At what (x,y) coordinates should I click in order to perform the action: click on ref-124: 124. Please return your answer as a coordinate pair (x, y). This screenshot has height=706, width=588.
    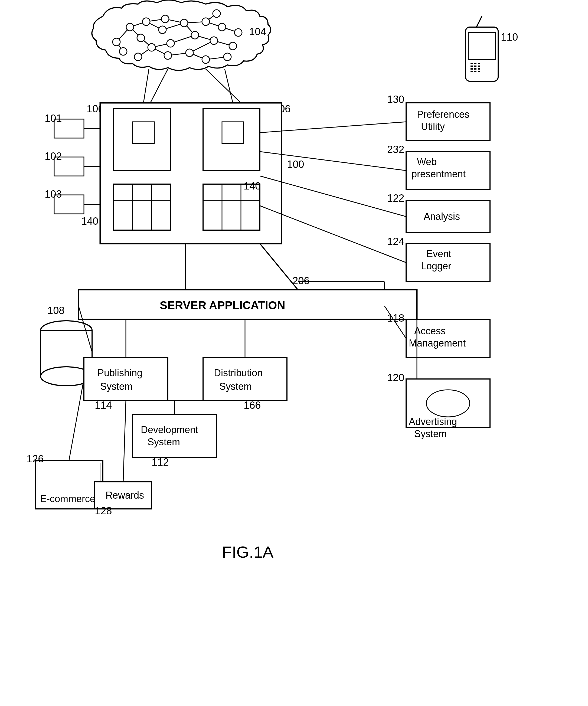
    Looking at the image, I should click on (396, 241).